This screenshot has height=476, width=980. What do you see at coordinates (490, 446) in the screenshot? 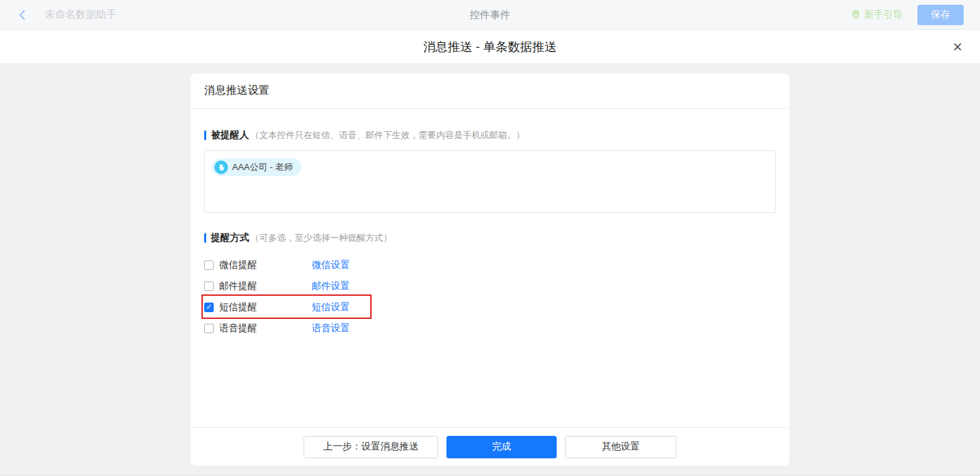
I see `card-footer: 上一步：设置消息推送 完成 其他设置` at bounding box center [490, 446].